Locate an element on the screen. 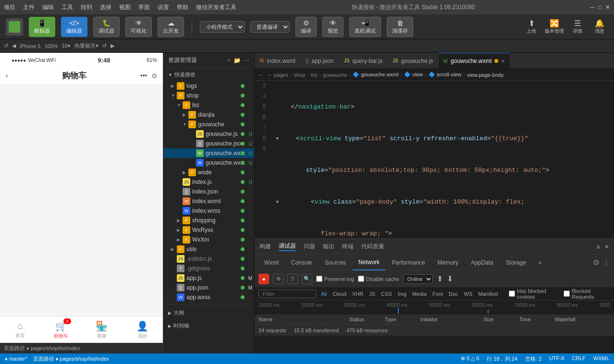 The image size is (614, 364). tree-item-app-wxss: W app.wxss is located at coordinates (209, 297).